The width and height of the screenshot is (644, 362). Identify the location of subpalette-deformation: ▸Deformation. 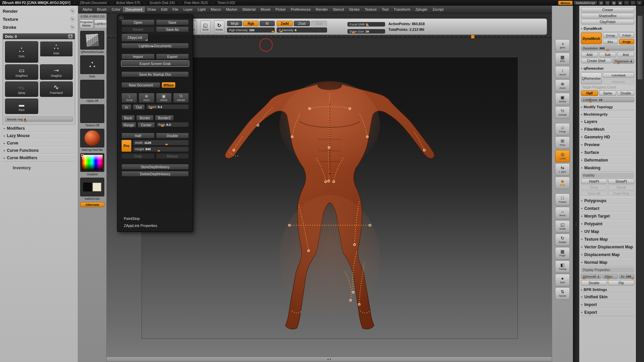
(608, 160).